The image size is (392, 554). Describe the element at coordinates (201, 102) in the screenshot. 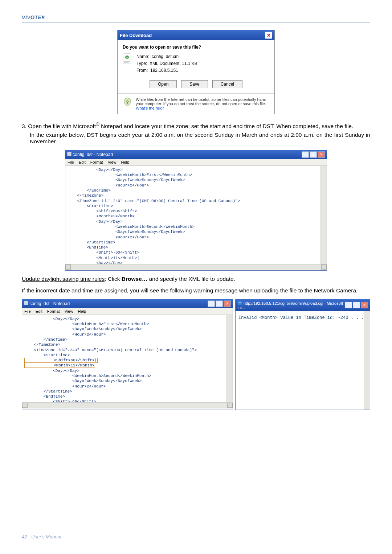

I see `warning-text: While files from the Internet can be use…` at that location.